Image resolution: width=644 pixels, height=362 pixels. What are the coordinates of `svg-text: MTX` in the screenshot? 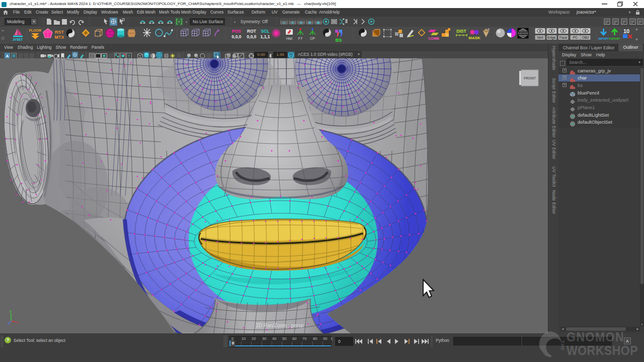 It's located at (59, 37).